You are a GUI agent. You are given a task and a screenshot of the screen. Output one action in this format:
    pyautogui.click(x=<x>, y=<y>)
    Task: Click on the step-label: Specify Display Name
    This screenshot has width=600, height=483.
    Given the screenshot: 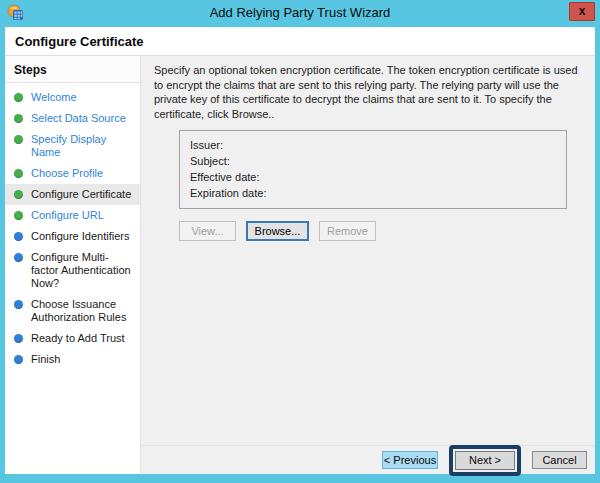 What is the action you would take?
    pyautogui.click(x=82, y=146)
    